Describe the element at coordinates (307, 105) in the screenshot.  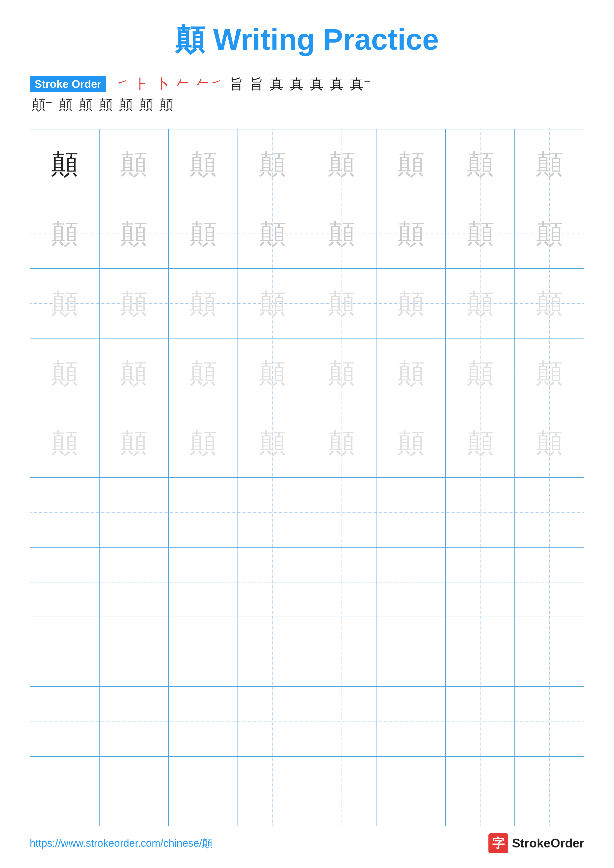
I see `stroke-order-row-2: 顛⁻ 顛 顛 顛 顛 顛 顛` at that location.